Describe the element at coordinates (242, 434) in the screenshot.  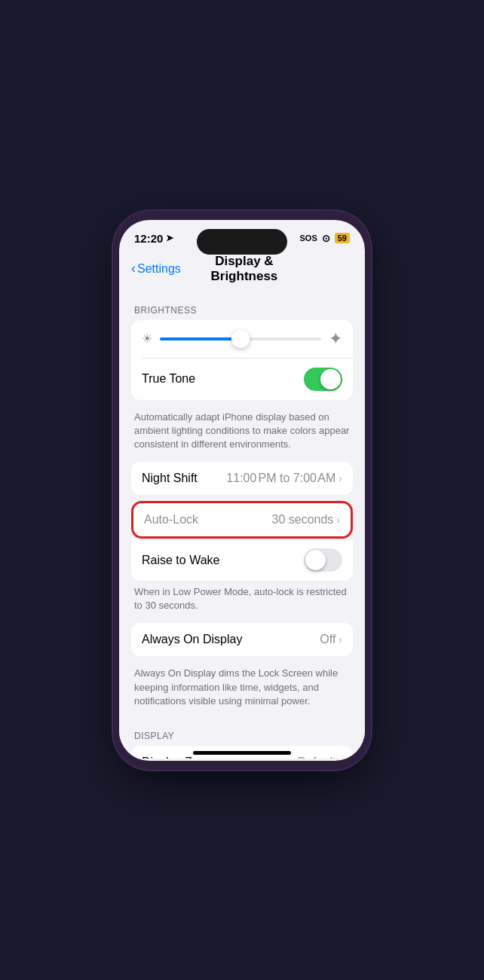
I see `true-tone-description: Automatically adapt iPhone display based…` at that location.